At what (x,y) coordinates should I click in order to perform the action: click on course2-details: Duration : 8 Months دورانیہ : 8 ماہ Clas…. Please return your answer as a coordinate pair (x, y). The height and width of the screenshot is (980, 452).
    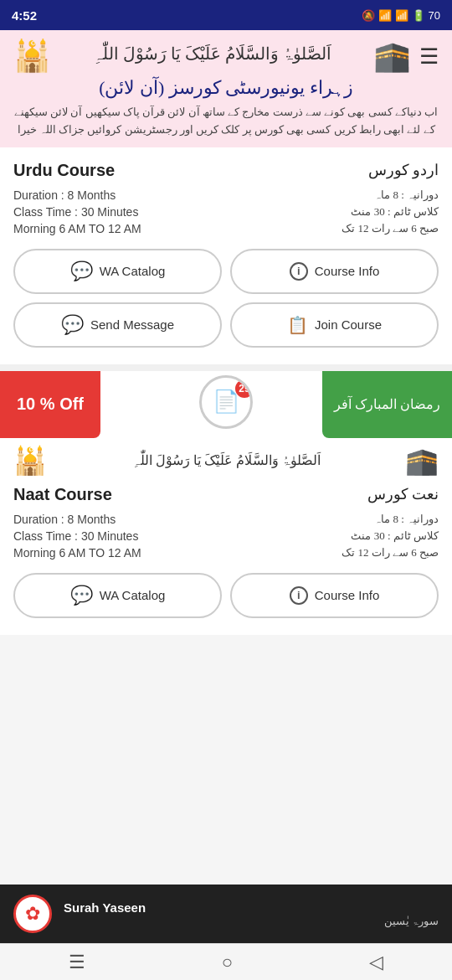
    Looking at the image, I should click on (226, 536).